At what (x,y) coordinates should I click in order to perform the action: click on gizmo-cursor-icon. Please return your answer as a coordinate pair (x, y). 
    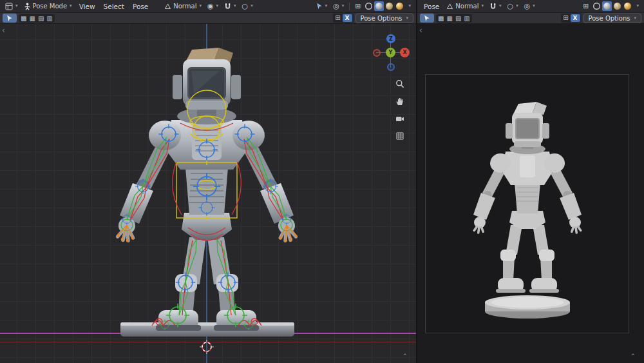
    Looking at the image, I should click on (319, 6).